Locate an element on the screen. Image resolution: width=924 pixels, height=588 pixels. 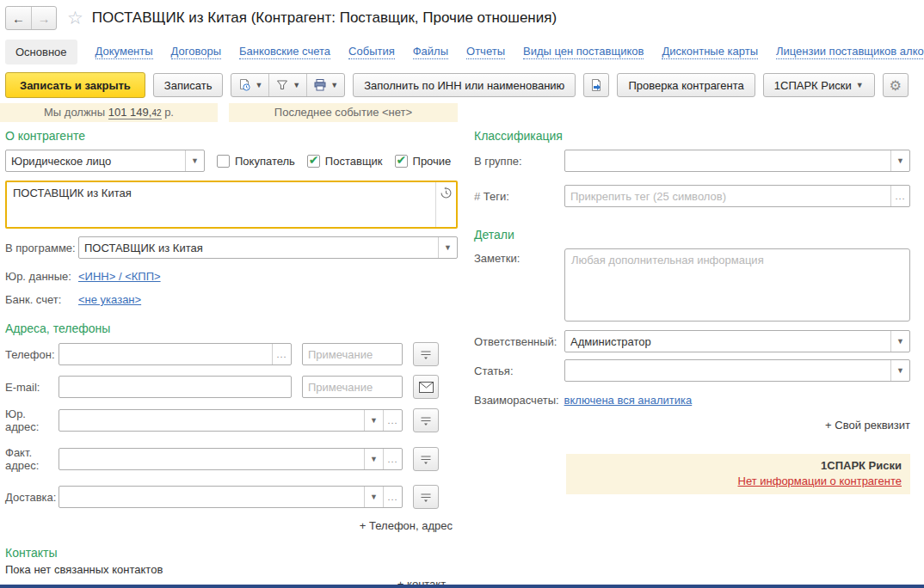
checkbox-supplier: Поставщик is located at coordinates (345, 162).